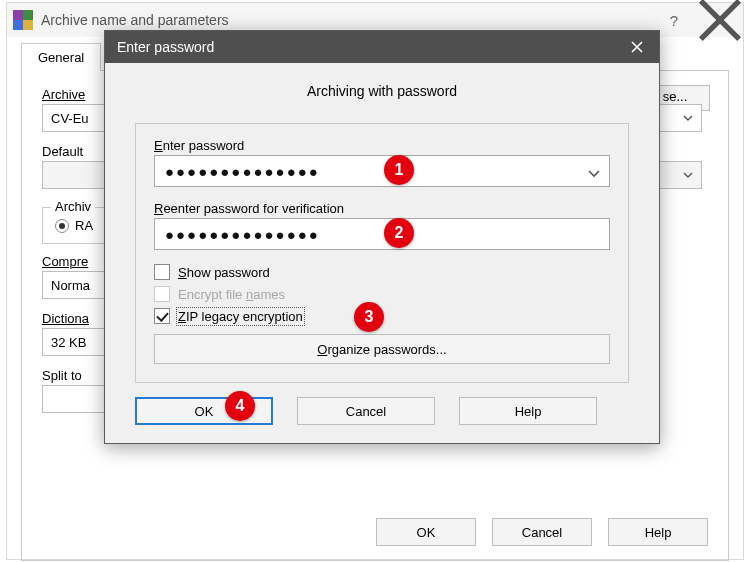  I want to click on winrar-icon, so click(23, 20).